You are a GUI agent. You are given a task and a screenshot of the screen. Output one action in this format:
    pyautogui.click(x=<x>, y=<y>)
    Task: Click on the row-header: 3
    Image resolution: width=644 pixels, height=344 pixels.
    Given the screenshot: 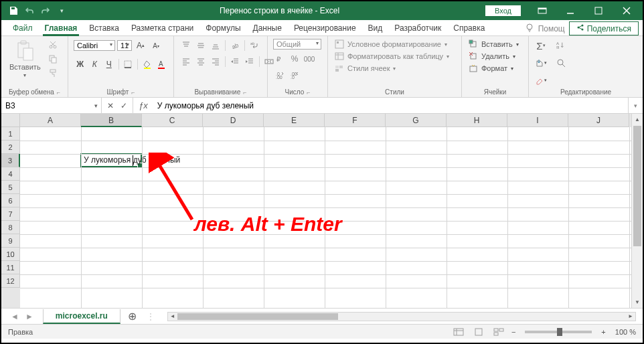 What is the action you would take?
    pyautogui.click(x=11, y=161)
    